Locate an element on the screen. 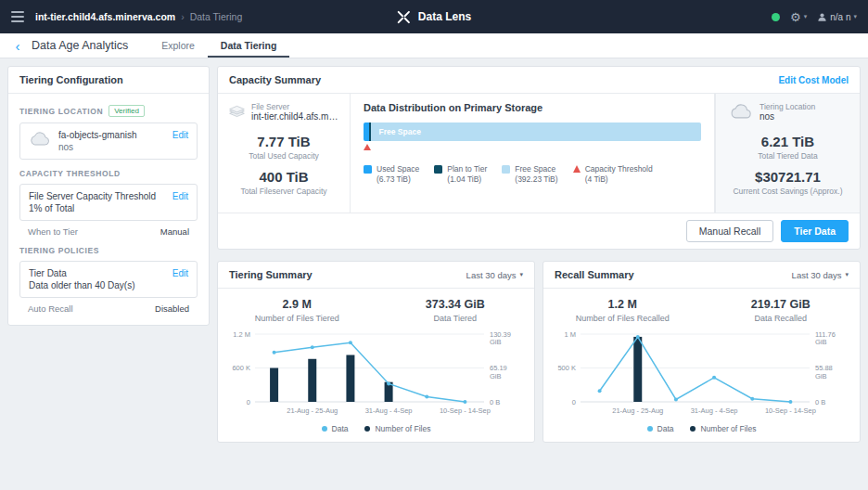 This screenshot has height=490, width=868. data-recalled-label: Data Recalled is located at coordinates (781, 318).